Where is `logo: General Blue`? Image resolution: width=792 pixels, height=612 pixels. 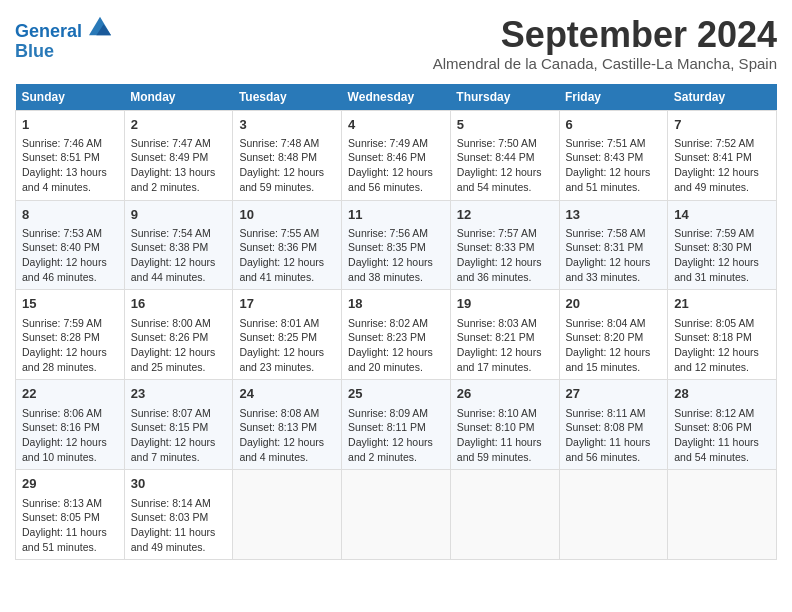
logo: General Blue is located at coordinates (63, 38).